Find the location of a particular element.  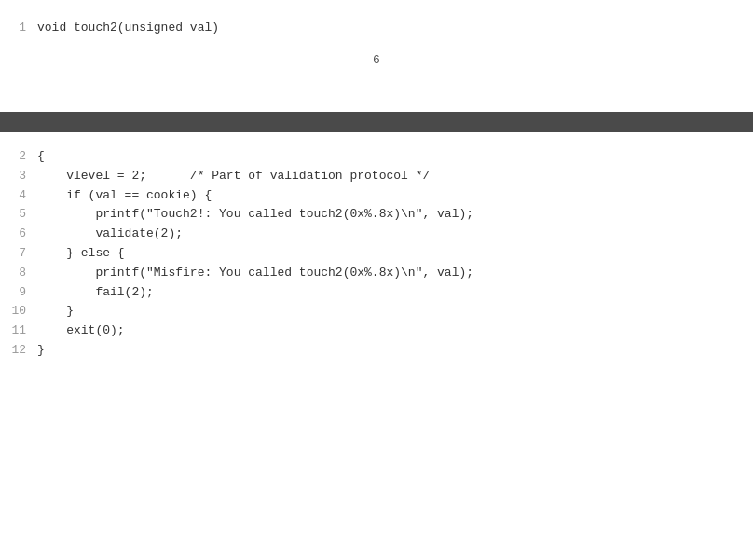

line-content: if (val == cookie) { is located at coordinates (125, 196).